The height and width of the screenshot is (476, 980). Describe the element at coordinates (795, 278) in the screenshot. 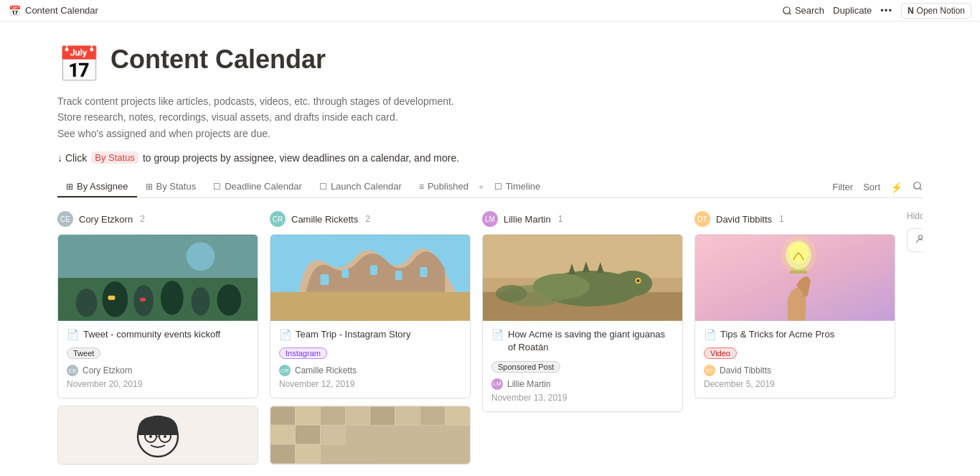

I see `card-img-tips-tricks` at that location.